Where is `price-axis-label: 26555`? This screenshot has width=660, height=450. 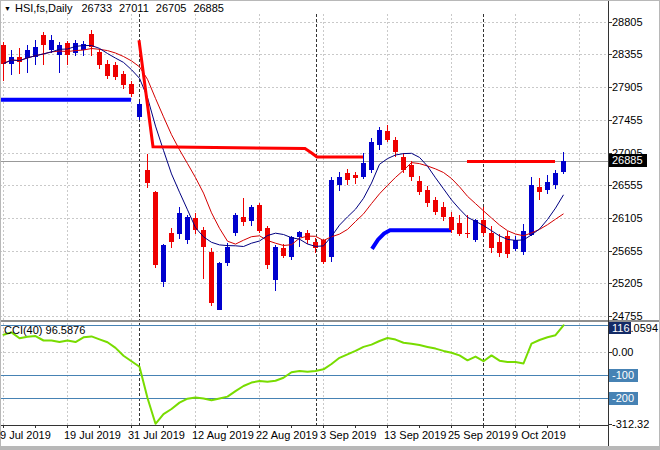
price-axis-label: 26555 is located at coordinates (628, 185).